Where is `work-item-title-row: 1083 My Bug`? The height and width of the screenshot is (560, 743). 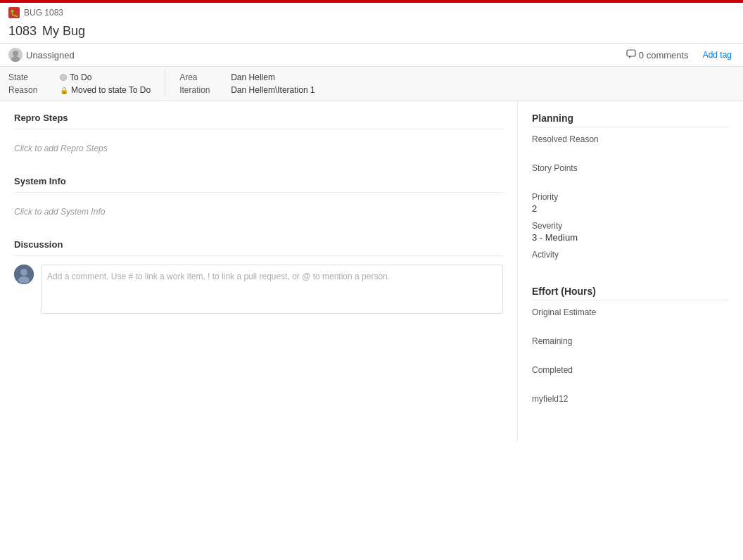
work-item-title-row: 1083 My Bug is located at coordinates (372, 32).